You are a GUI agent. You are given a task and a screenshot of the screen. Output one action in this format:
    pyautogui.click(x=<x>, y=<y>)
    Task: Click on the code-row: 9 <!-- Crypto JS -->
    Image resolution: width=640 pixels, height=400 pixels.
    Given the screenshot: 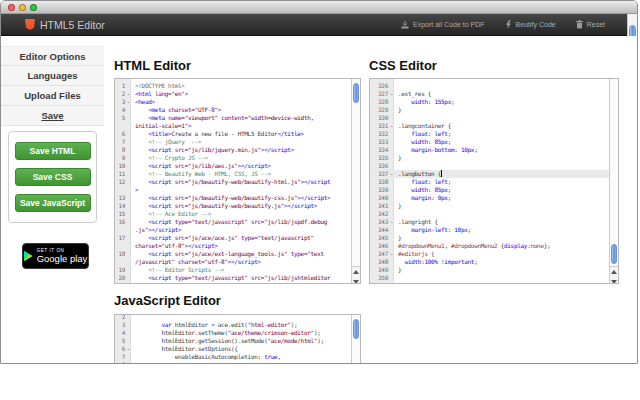 What is the action you would take?
    pyautogui.click(x=233, y=158)
    